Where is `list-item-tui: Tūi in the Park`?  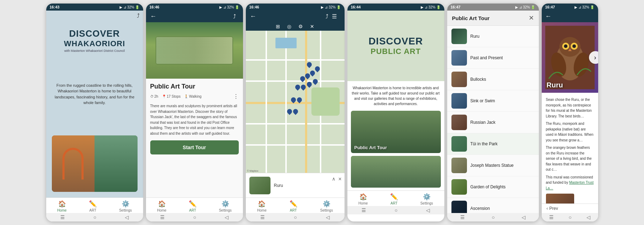 list-item-tui: Tūi in the Park is located at coordinates (493, 144).